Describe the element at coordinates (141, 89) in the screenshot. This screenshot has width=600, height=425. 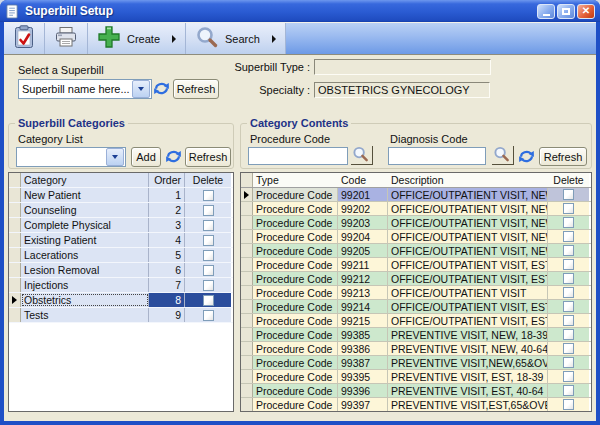
I see `chevron-down-icon` at that location.